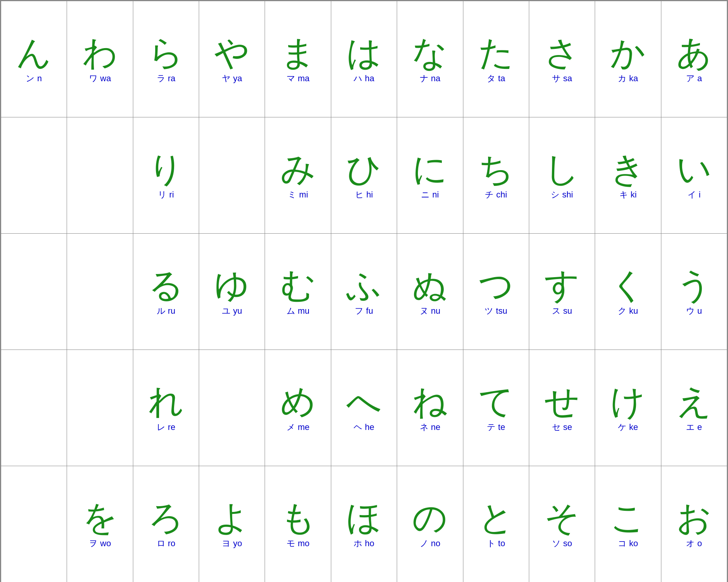  What do you see at coordinates (694, 544) in the screenshot?
I see `katakana-roman: オ o` at bounding box center [694, 544].